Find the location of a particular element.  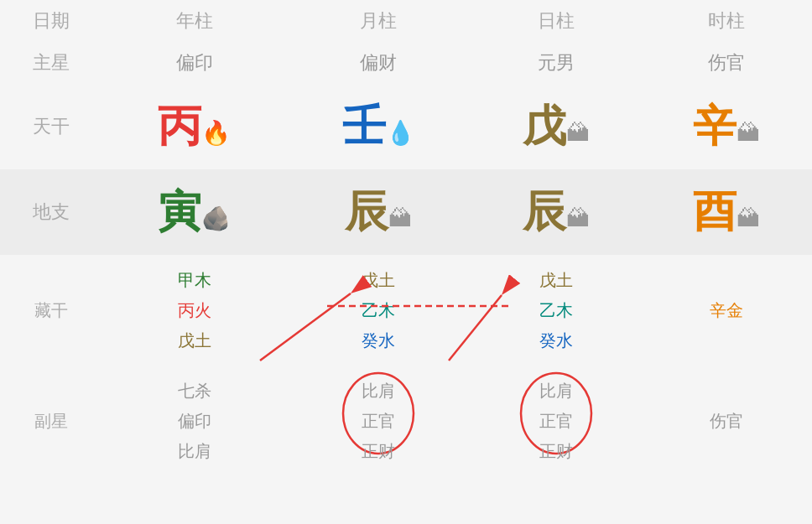

tiangan-day-emoji: 🏔 is located at coordinates (578, 132).